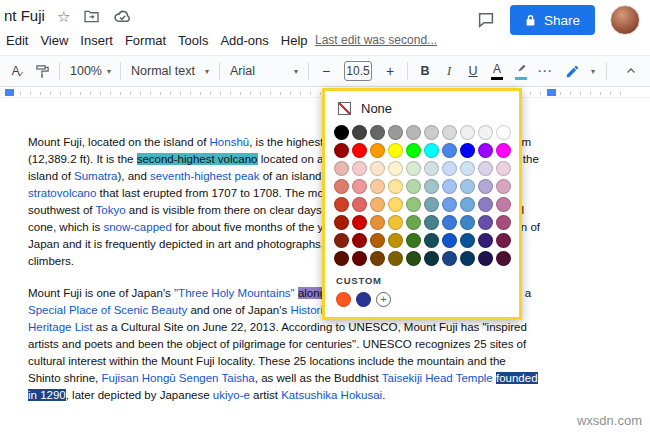 This screenshot has width=650, height=434. I want to click on menu-item-view: View, so click(54, 40).